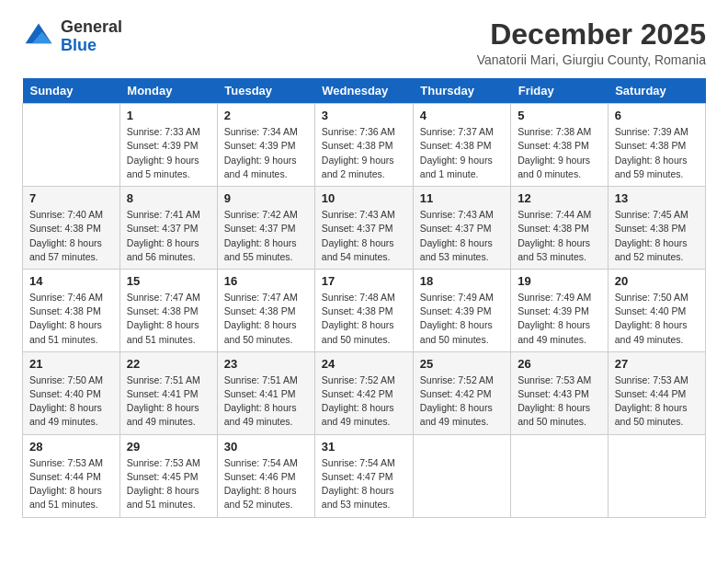  What do you see at coordinates (266, 228) in the screenshot?
I see `day-cell: 9Sunrise: 7:42 AM Sunset: 4:37 PM Daylig…` at bounding box center [266, 228].